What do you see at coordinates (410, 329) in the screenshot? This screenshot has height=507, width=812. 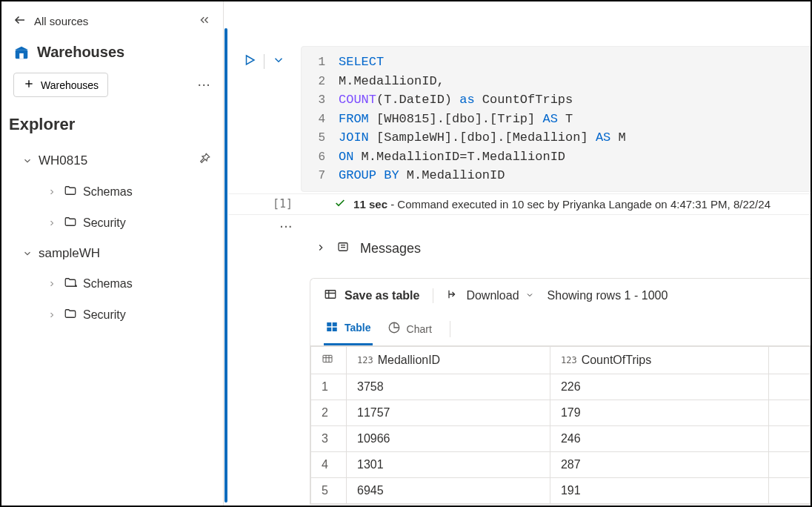 I see `tab-chart: Chart` at bounding box center [410, 329].